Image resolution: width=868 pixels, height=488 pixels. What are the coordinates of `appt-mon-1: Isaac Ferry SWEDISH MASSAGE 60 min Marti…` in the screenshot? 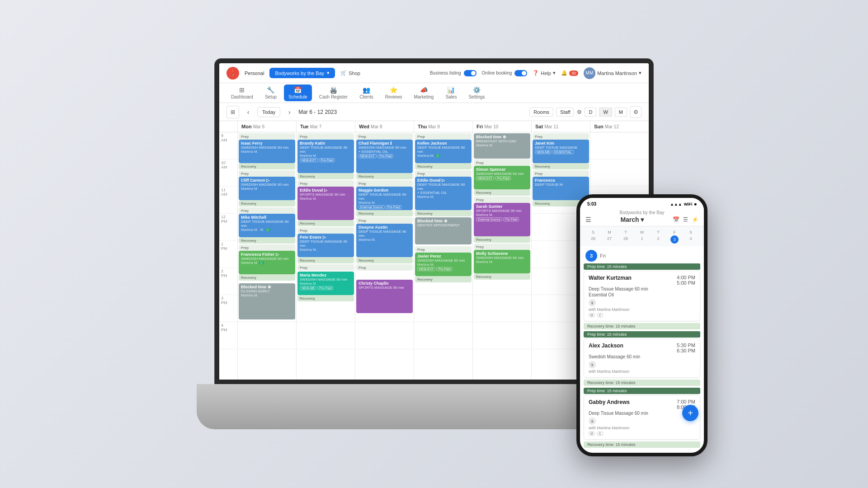 It's located at (267, 151).